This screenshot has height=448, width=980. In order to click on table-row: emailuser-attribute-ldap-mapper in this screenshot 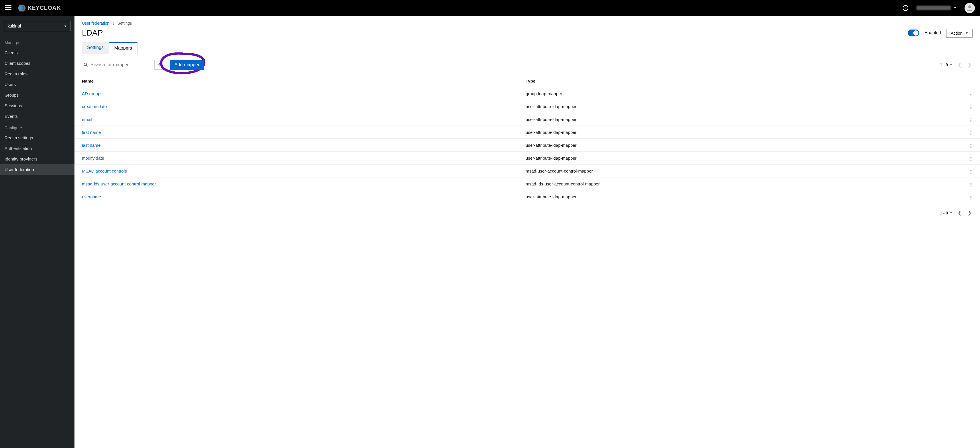, I will do `click(527, 120)`.